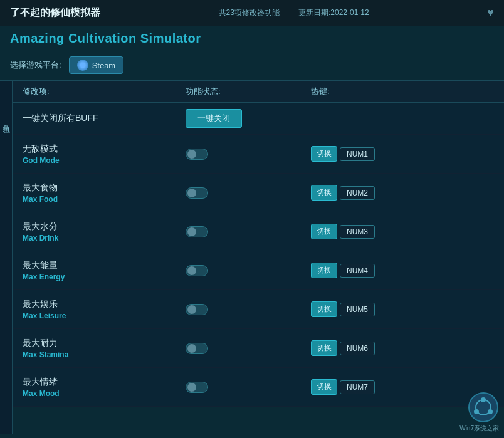 The width and height of the screenshot is (504, 438). I want to click on header-bar: 了不起的修仙模拟器 共23项修改器功能 更新日期:2022-01-12 ♥, so click(252, 13).